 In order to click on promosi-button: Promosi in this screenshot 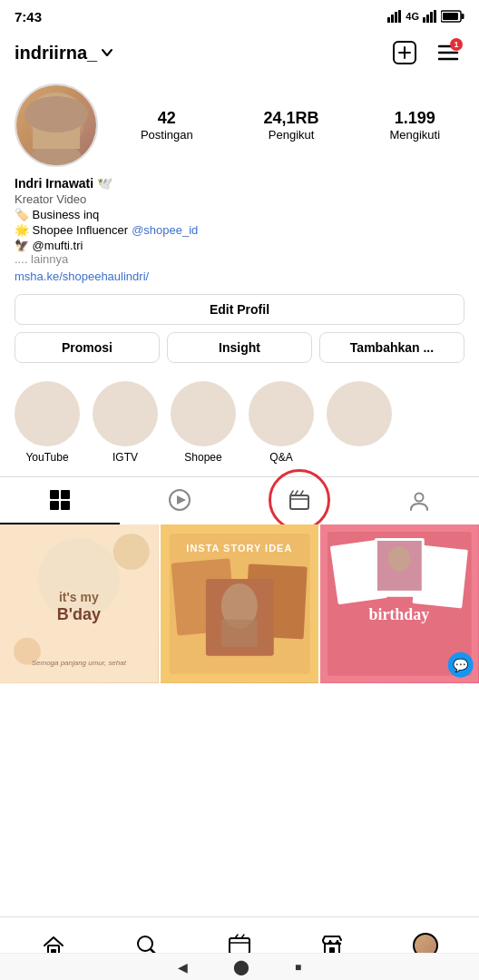, I will do `click(87, 348)`.